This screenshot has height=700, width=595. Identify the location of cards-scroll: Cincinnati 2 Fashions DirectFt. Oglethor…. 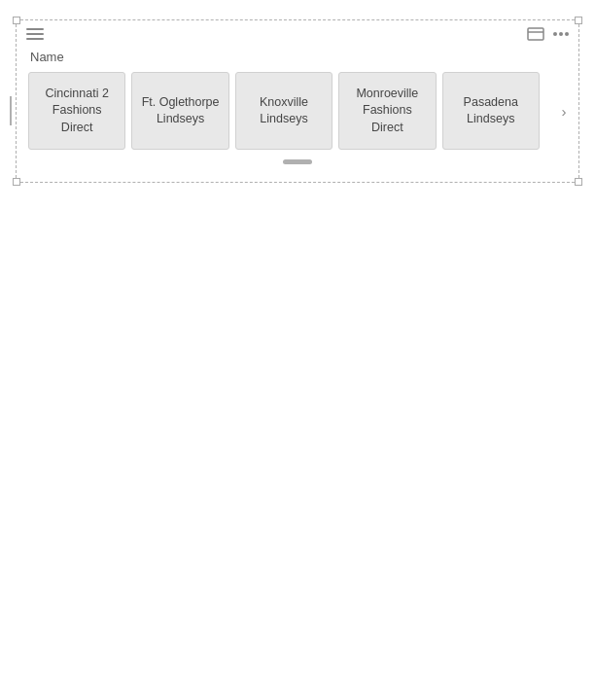
(287, 111).